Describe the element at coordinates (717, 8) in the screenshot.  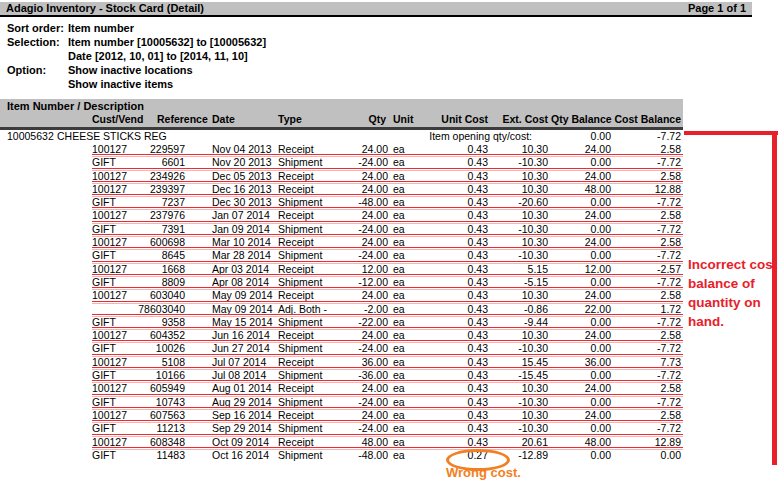
I see `page-number: Page 1 of 1` at that location.